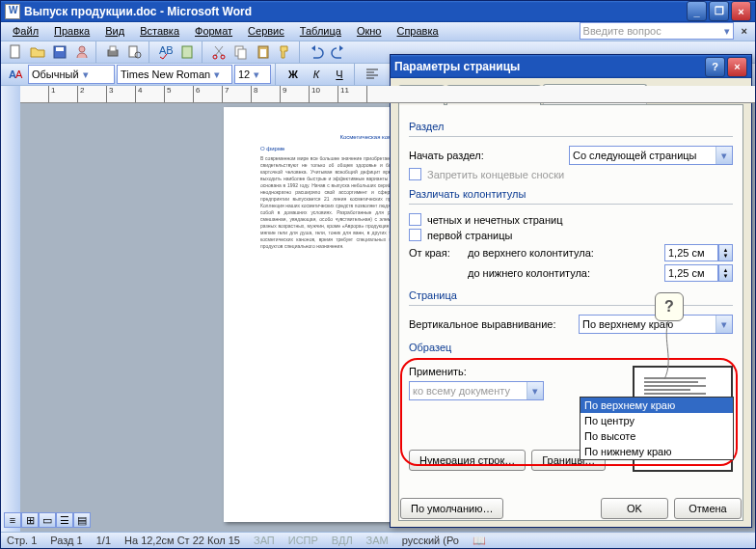 This screenshot has width=756, height=549. What do you see at coordinates (82, 52) in the screenshot?
I see `permissions-icon` at bounding box center [82, 52].